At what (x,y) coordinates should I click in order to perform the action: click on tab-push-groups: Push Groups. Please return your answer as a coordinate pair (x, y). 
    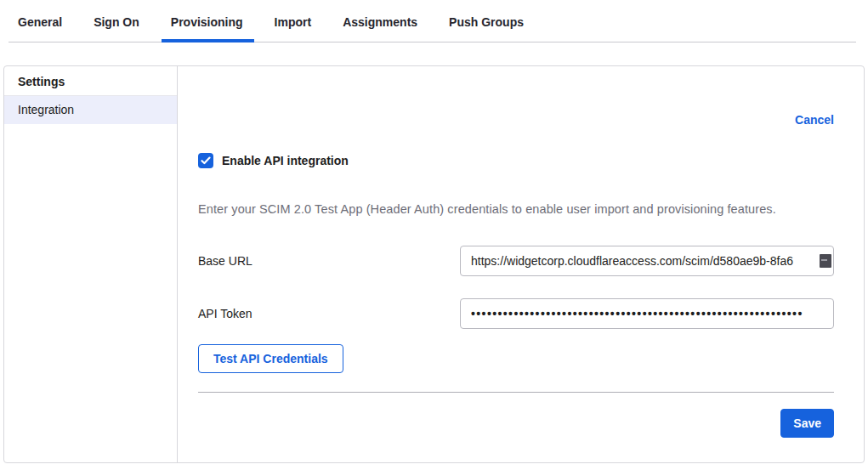
    Looking at the image, I should click on (486, 29).